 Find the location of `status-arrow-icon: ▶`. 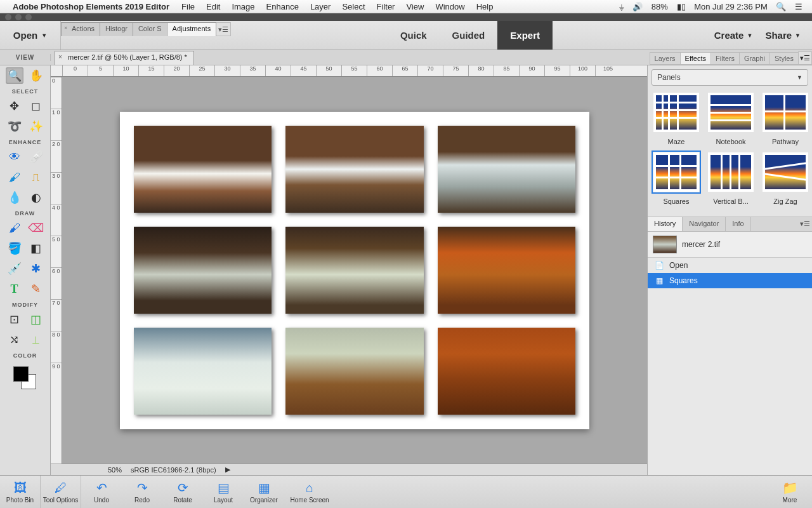

status-arrow-icon: ▶ is located at coordinates (228, 470).